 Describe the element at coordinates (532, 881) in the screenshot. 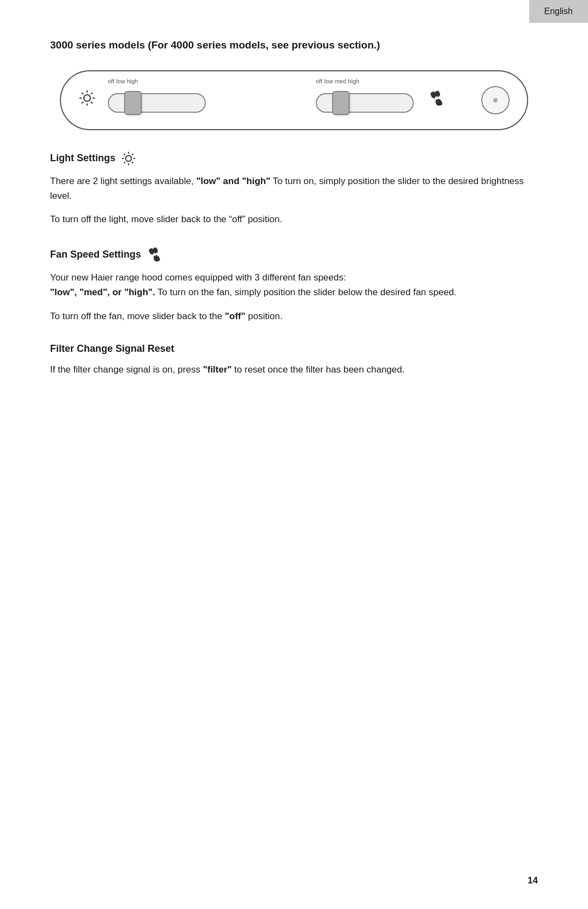

I see `page-number: 14` at that location.